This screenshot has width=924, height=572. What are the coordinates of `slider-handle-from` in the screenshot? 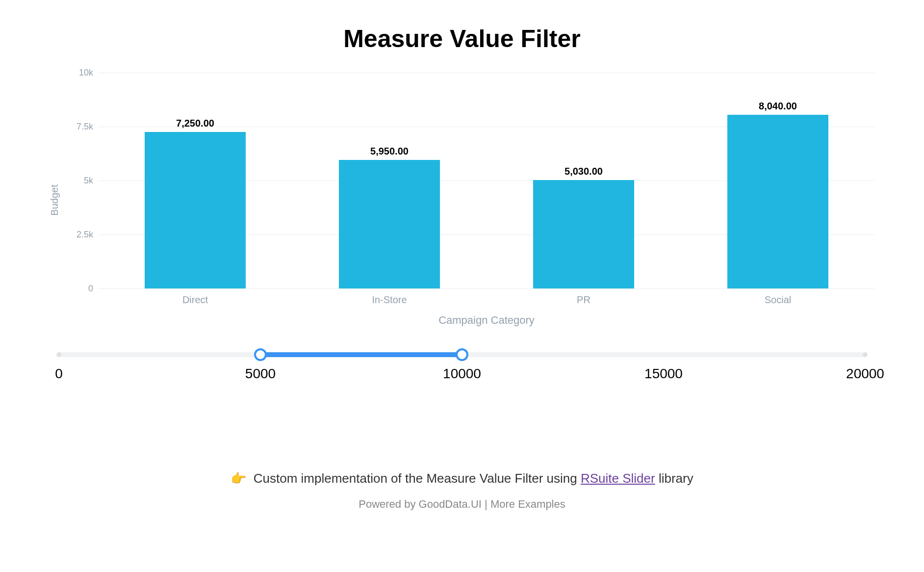 It's located at (260, 355).